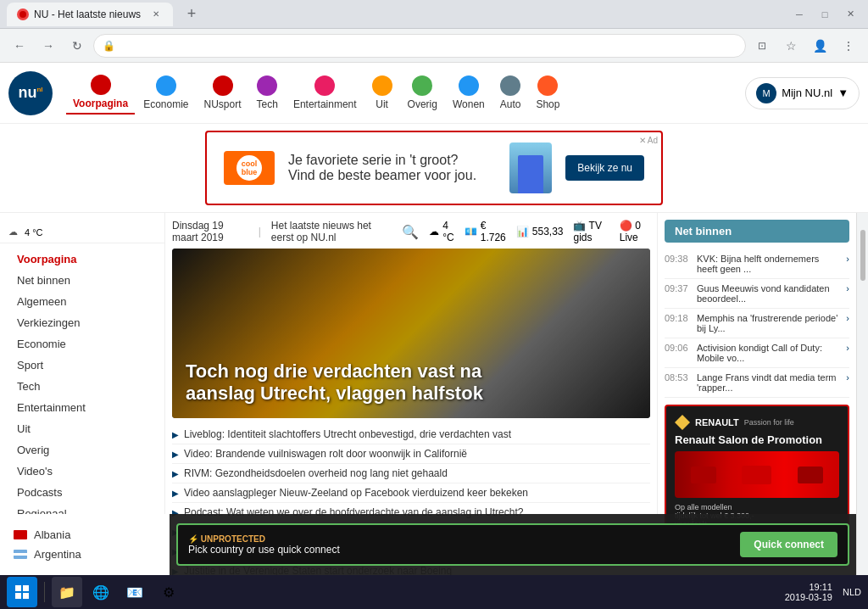  I want to click on taskbar-separator, so click(44, 592).